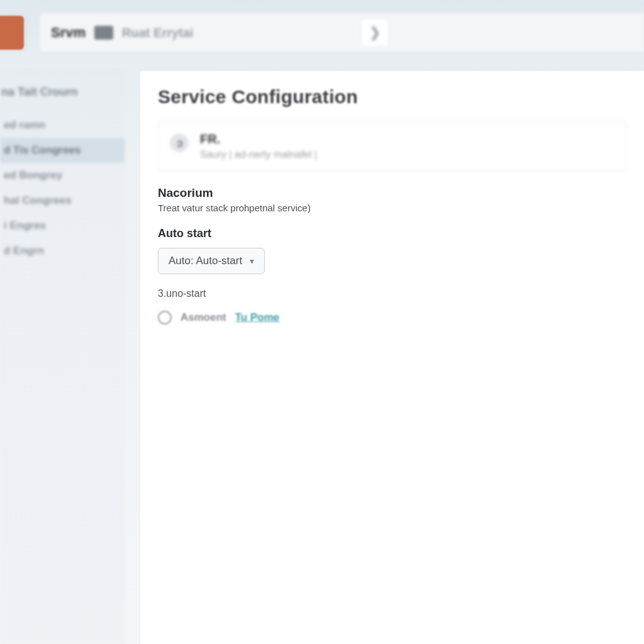 The width and height of the screenshot is (644, 644). What do you see at coordinates (62, 251) in the screenshot?
I see `sidebar-item-5: d Engrn` at bounding box center [62, 251].